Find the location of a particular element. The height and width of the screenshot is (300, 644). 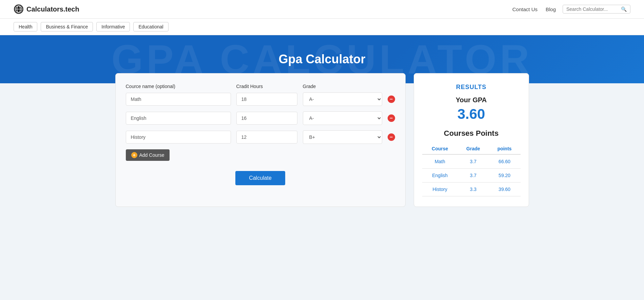

grade-select-3: A+AA-B+BB-C+CC-D+DD-F is located at coordinates (343, 137).